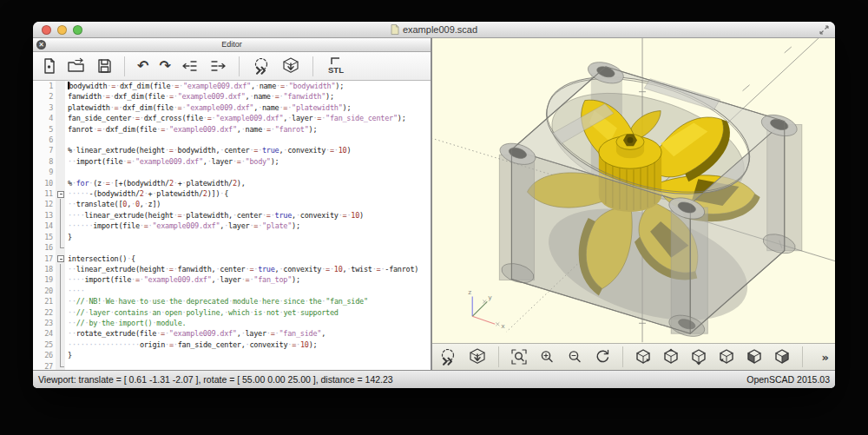 This screenshot has width=868, height=435. I want to click on zoom-in-button, so click(547, 357).